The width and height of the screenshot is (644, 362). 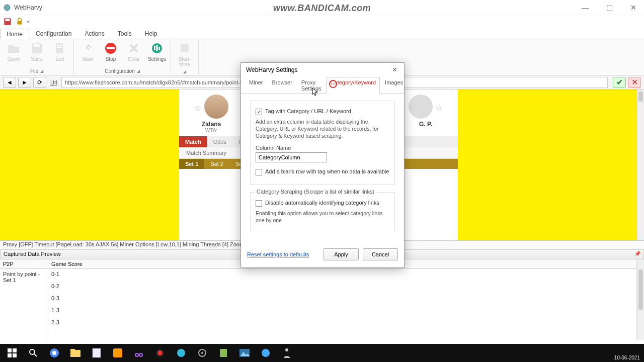 What do you see at coordinates (394, 85) in the screenshot?
I see `tab-images: Images` at bounding box center [394, 85].